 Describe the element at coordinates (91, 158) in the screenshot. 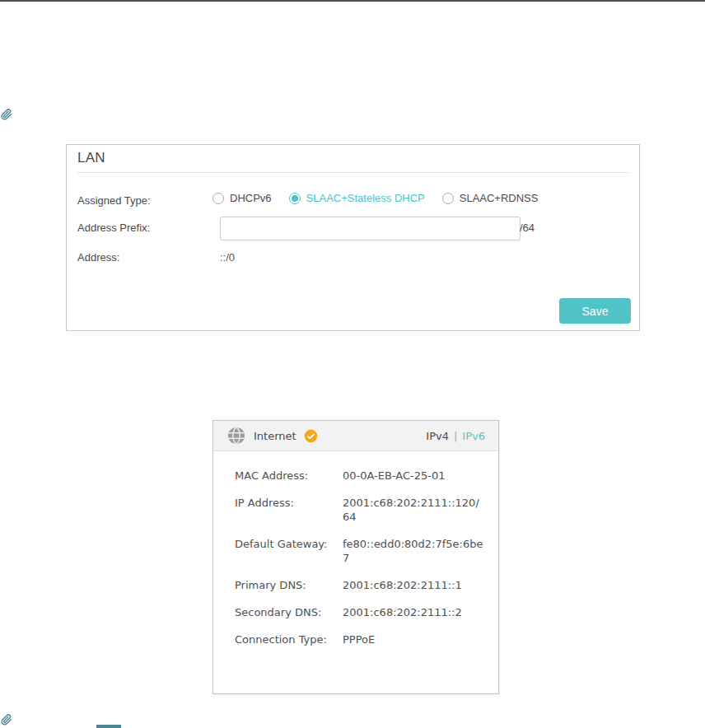

I see `lan-panel-title: LAN` at that location.